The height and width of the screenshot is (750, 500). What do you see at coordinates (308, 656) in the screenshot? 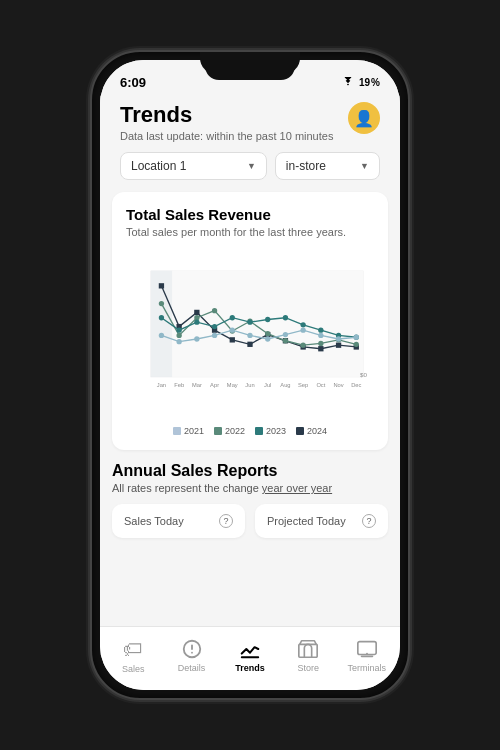
I see `nav-item-store: Store` at bounding box center [308, 656].